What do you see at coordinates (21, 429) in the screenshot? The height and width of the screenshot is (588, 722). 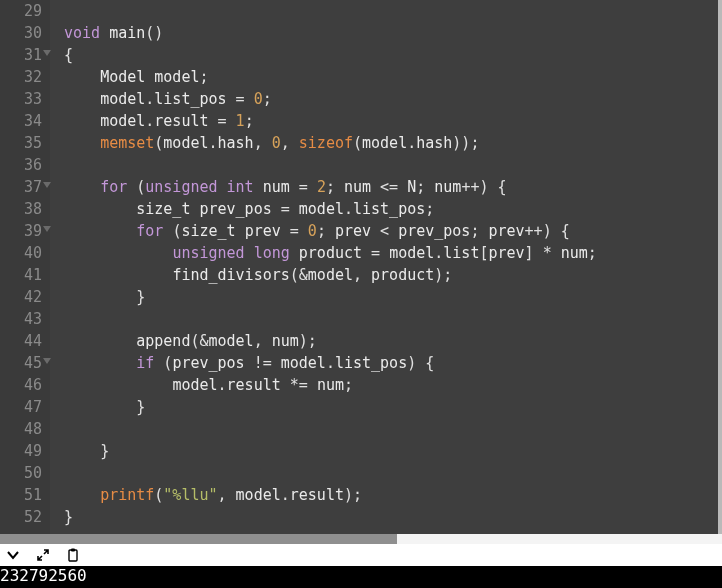 I see `line-number: 48` at bounding box center [21, 429].